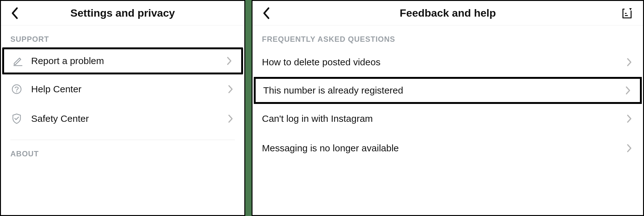  What do you see at coordinates (128, 61) in the screenshot?
I see `report-a-problem-label: Report a problem` at bounding box center [128, 61].